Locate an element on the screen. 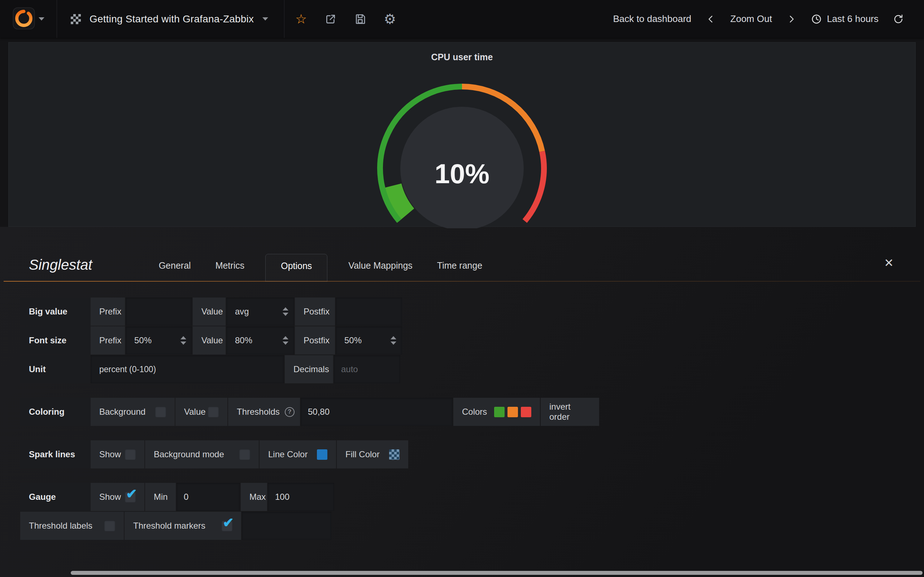 The width and height of the screenshot is (924, 577). invert-order-link: invert order is located at coordinates (570, 412).